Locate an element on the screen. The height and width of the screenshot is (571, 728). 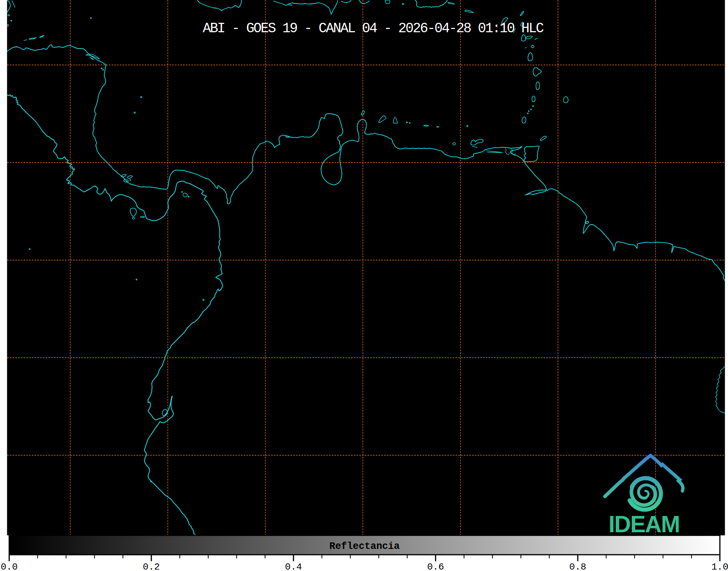
svg-text: 0.8 is located at coordinates (578, 566).